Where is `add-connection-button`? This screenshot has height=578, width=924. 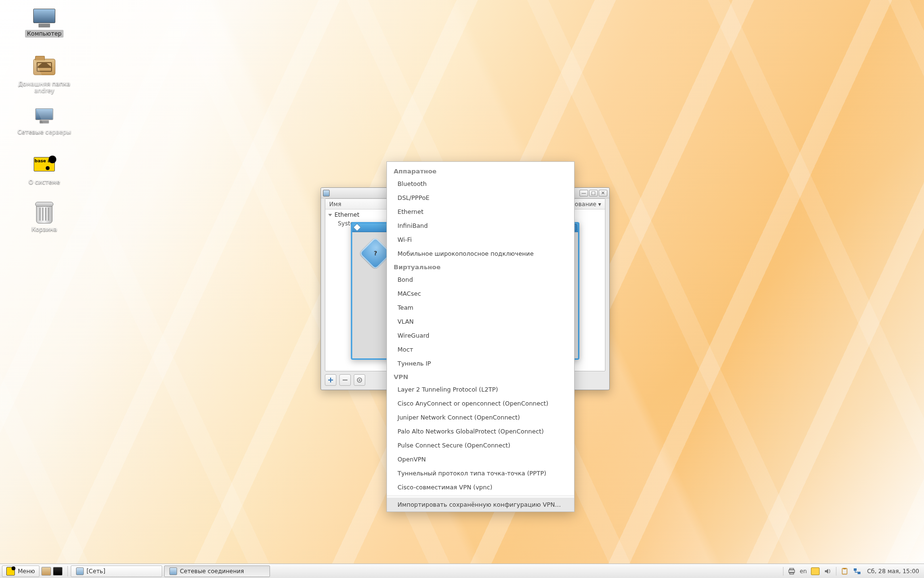 add-connection-button is located at coordinates (331, 380).